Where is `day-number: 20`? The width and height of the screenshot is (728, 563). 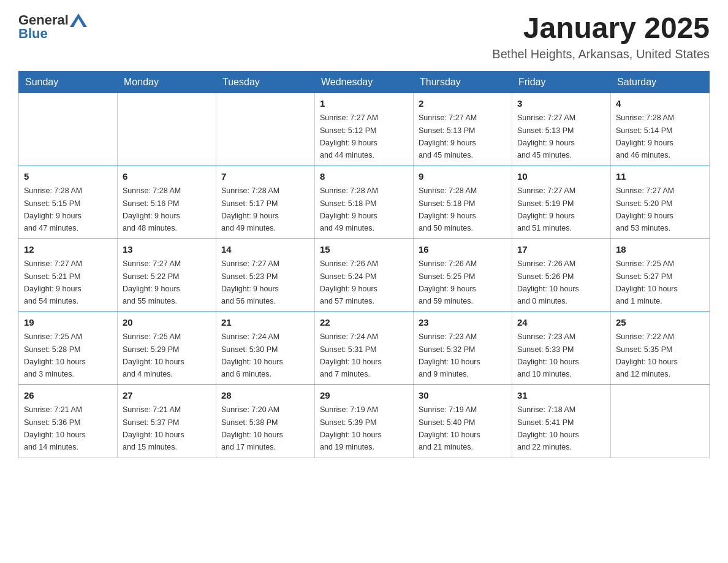
day-number: 20 is located at coordinates (167, 323).